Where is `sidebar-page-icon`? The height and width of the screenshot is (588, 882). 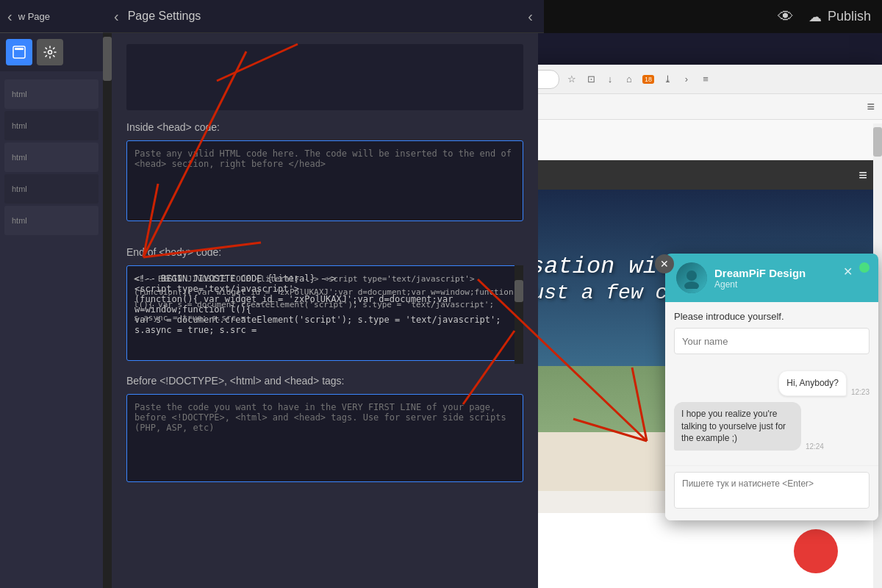
sidebar-page-icon is located at coordinates (19, 52).